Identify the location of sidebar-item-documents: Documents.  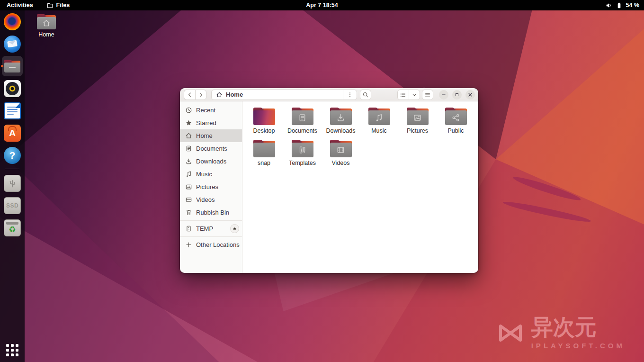
(211, 149).